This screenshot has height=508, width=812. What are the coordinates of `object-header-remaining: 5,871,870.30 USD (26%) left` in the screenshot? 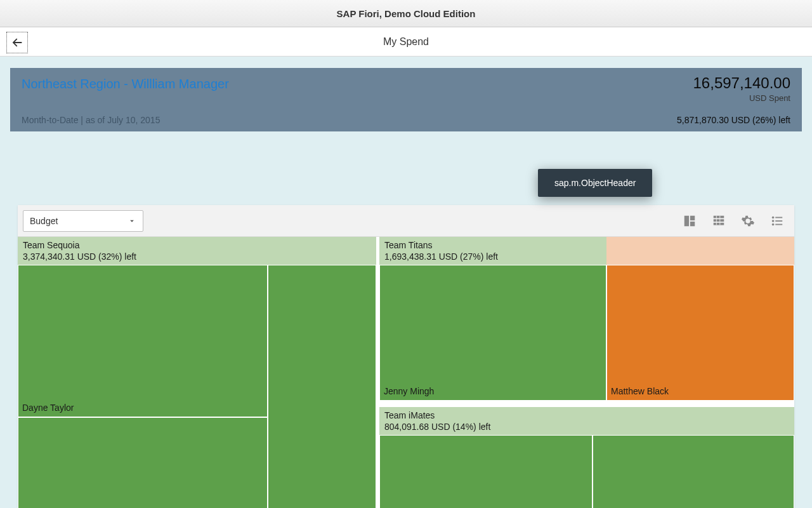 It's located at (733, 120).